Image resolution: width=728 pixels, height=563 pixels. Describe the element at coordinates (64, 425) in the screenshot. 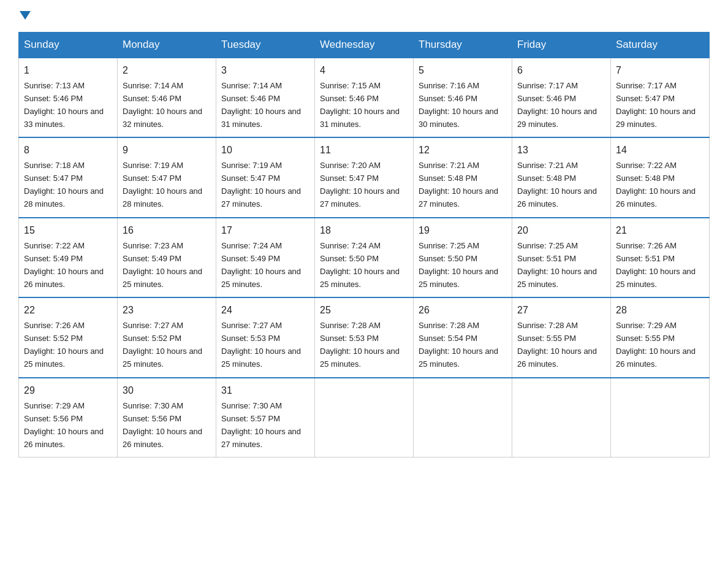

I see `day-info: Sunrise: 7:29 AMSunset: 5:56 PMDaylight:…` at that location.